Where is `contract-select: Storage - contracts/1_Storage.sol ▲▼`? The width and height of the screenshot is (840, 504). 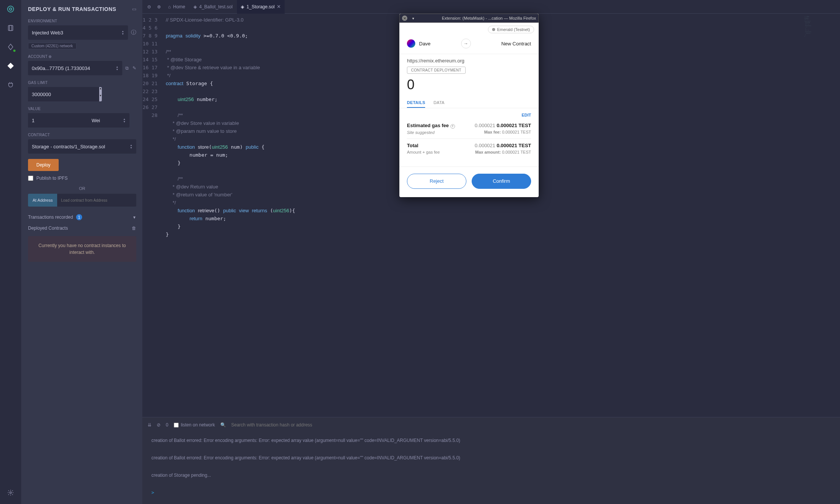 contract-select: Storage - contracts/1_Storage.sol ▲▼ is located at coordinates (82, 146).